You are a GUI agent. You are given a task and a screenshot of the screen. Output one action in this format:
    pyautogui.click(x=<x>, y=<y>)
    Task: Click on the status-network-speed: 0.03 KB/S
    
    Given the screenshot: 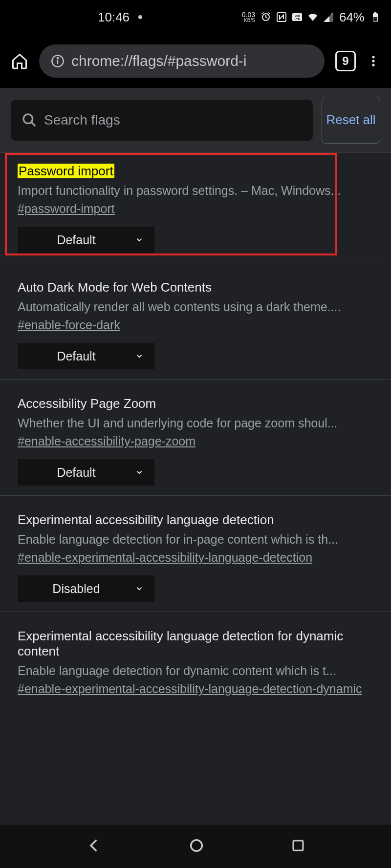 What is the action you would take?
    pyautogui.click(x=248, y=17)
    